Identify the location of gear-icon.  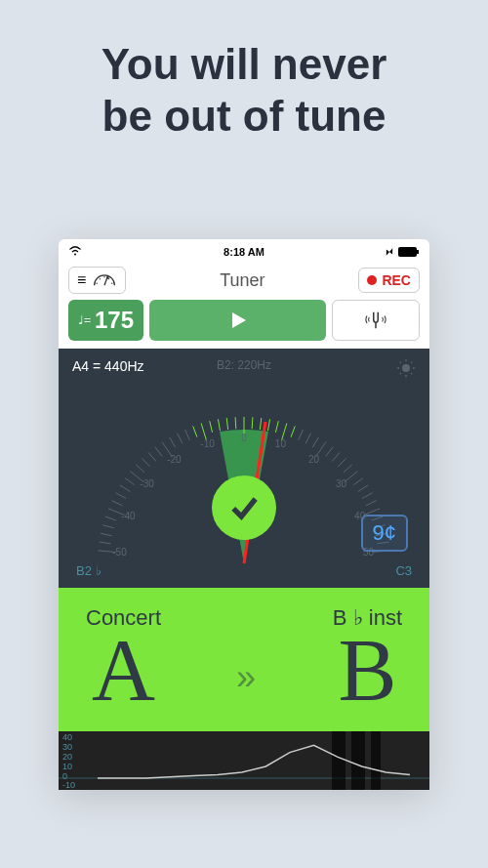
(406, 368).